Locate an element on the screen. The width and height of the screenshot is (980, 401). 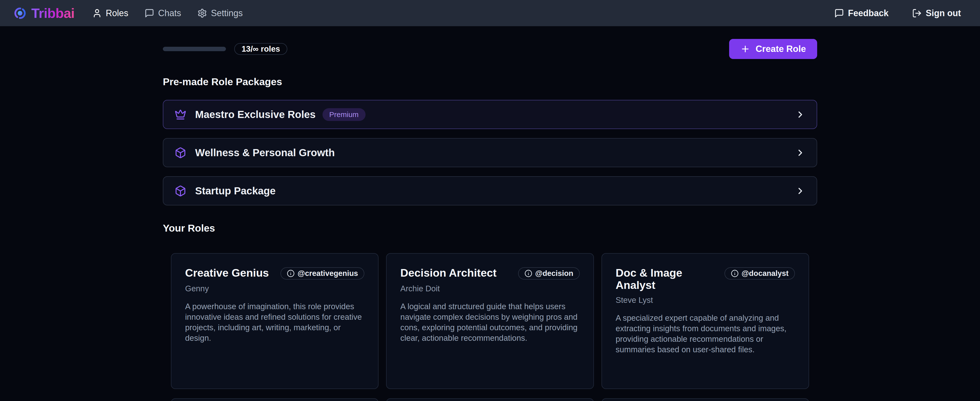
role-description: A specialized expert capable of analyzin… is located at coordinates (705, 334).